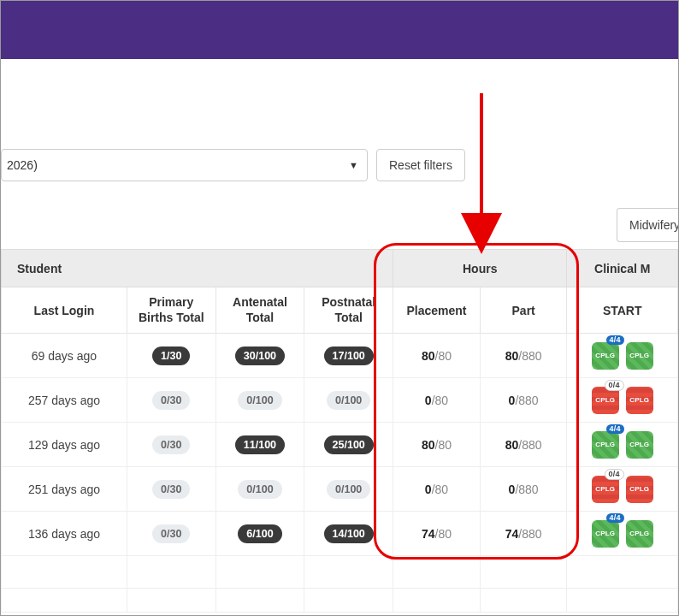 This screenshot has width=679, height=616. Describe the element at coordinates (349, 534) in the screenshot. I see `cell-postnatal: 14/100` at that location.